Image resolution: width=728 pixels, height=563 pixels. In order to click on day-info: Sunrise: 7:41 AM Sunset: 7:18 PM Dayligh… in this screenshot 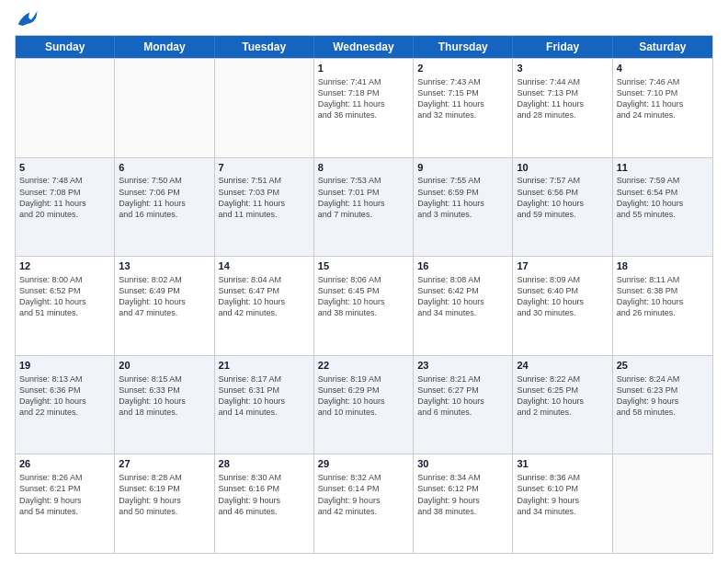, I will do `click(364, 99)`.